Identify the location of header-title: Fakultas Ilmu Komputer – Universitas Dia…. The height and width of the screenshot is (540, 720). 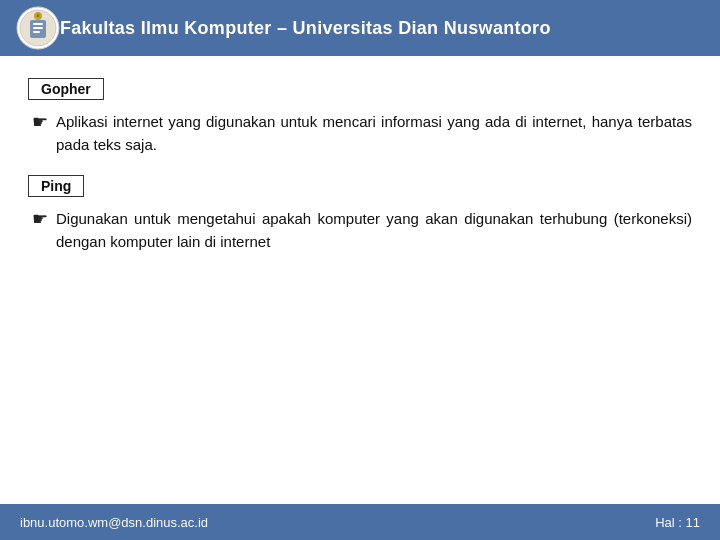
(306, 28).